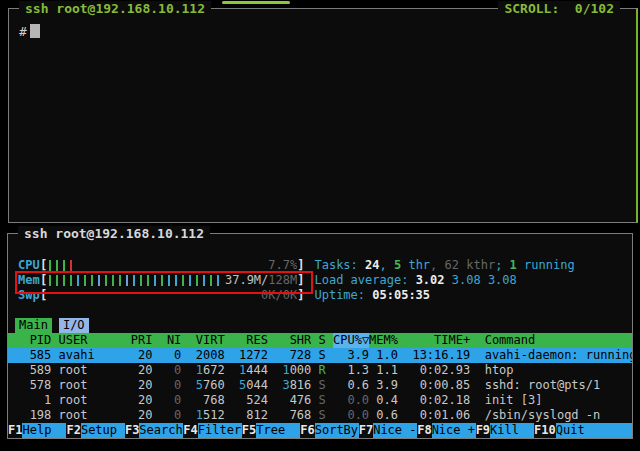 The height and width of the screenshot is (451, 640). I want to click on cell: R, so click(322, 370).